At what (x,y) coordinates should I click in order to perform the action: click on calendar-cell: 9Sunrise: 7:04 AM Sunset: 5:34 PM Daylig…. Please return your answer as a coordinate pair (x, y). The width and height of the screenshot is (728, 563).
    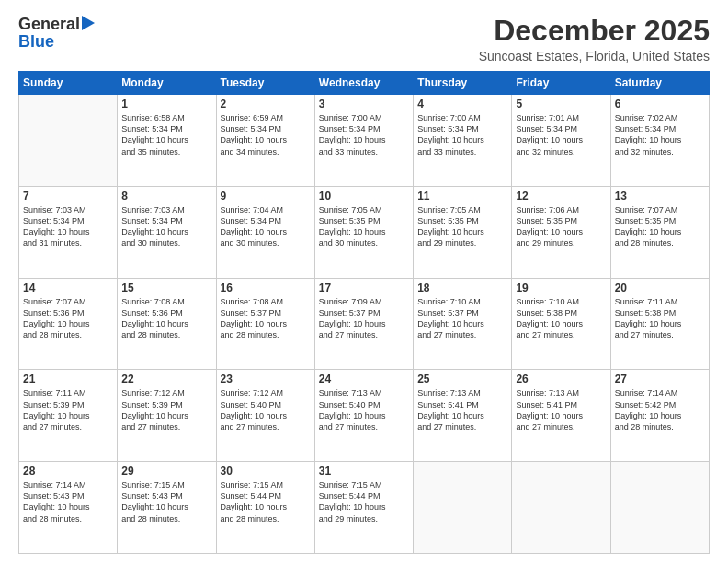
    Looking at the image, I should click on (265, 232).